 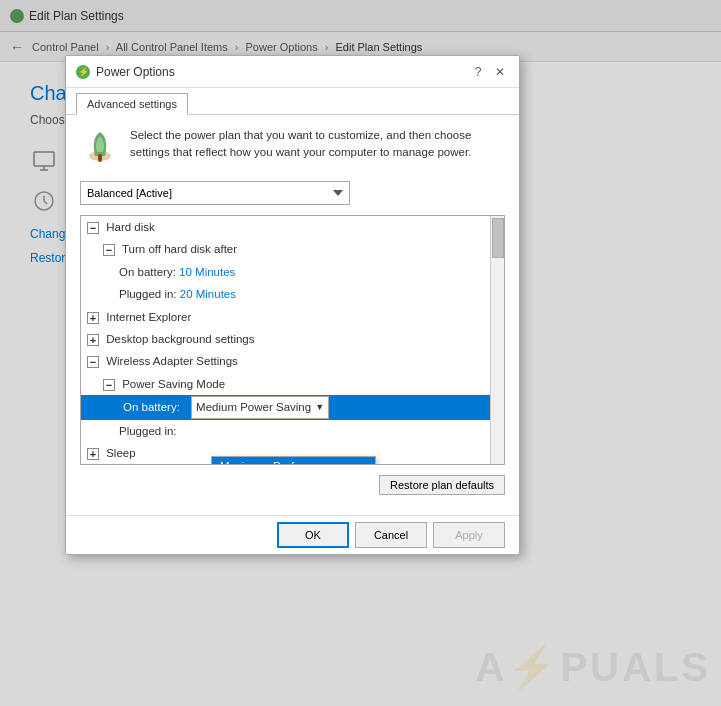 I want to click on expand-wireless-adapter: −, so click(x=93, y=362).